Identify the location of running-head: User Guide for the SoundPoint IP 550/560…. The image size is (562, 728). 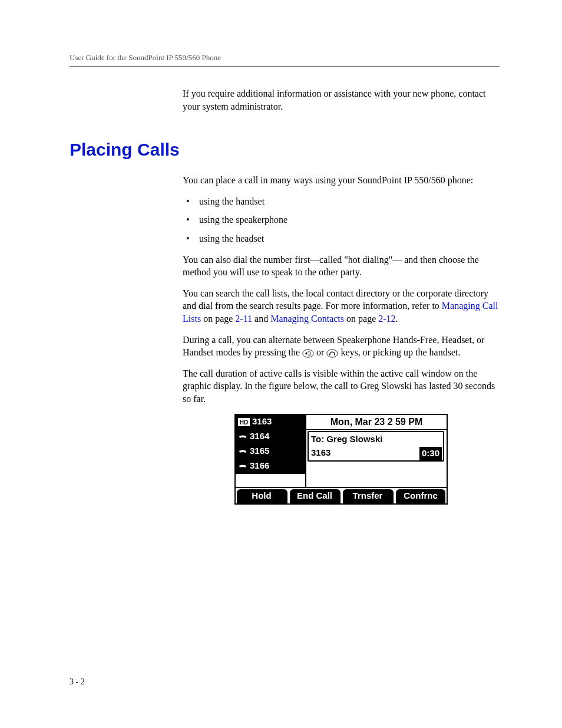
(285, 58).